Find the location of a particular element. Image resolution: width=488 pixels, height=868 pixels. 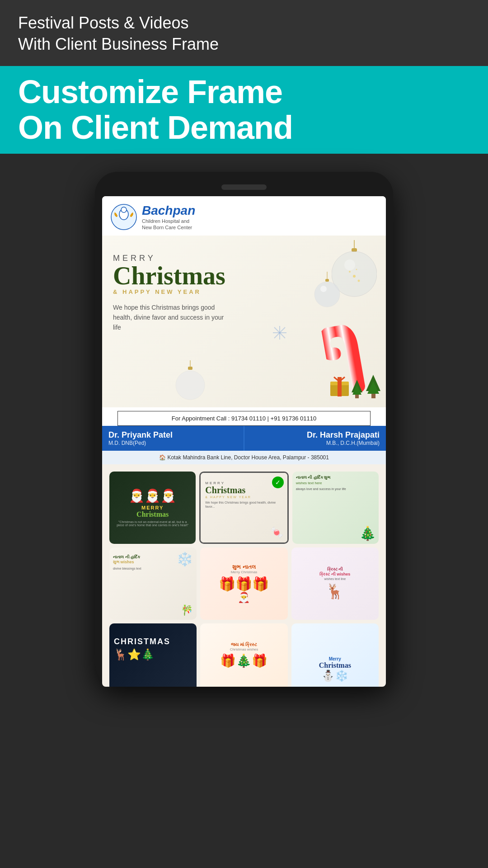

happy-new-year-text: & HAPPY NEW YEAR is located at coordinates (244, 292).